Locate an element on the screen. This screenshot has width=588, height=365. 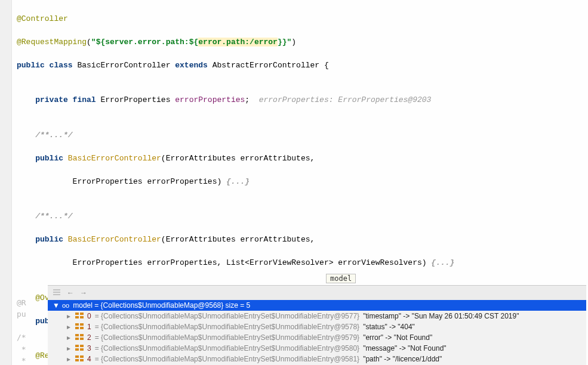
debug-toolbar: ← → is located at coordinates (317, 293).